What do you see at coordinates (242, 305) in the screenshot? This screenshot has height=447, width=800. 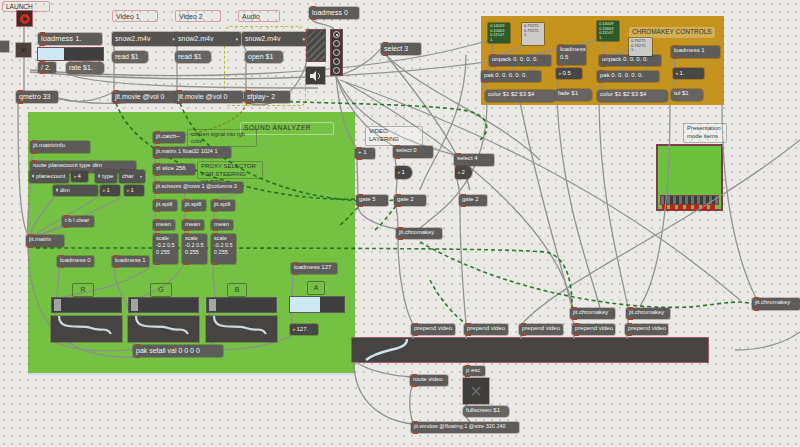 I see `b-slider` at bounding box center [242, 305].